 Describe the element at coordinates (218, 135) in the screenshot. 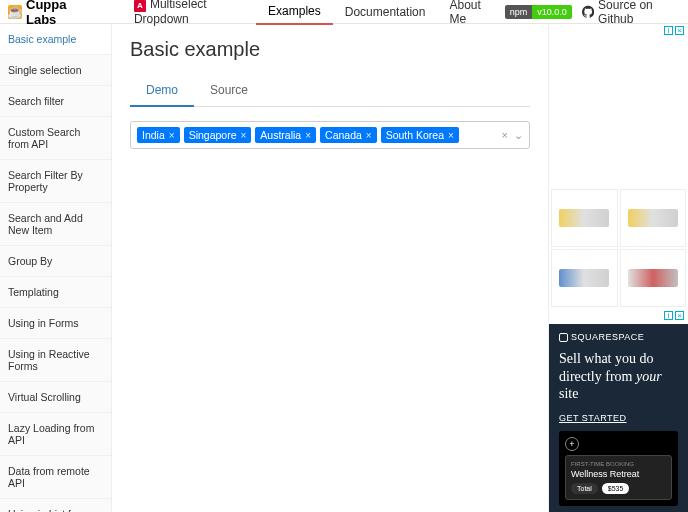

I see `chip-singapore: Singapore×` at that location.